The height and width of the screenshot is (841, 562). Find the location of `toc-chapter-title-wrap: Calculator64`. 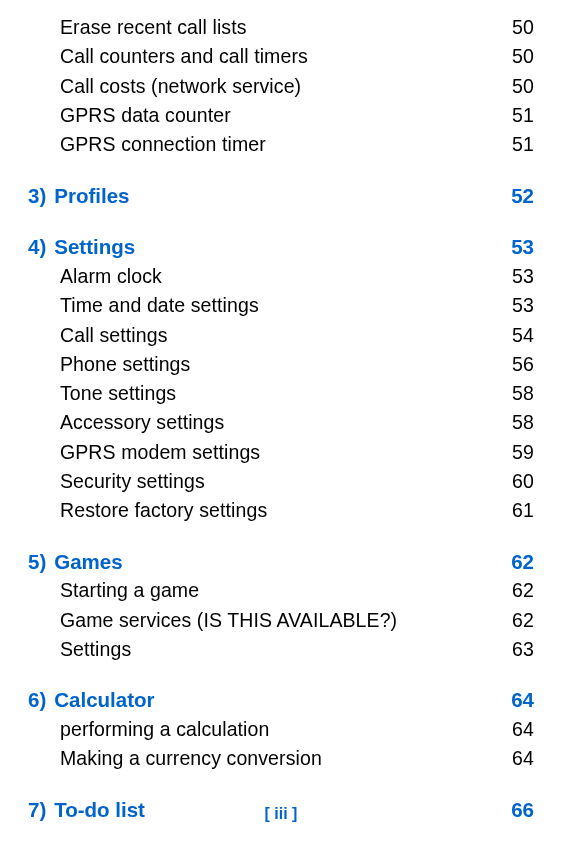

toc-chapter-title-wrap: Calculator64 is located at coordinates (294, 700).